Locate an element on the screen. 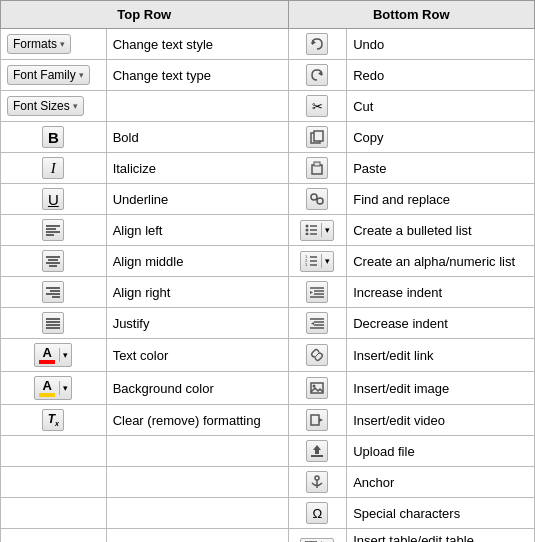 This screenshot has width=535, height=542. bot-label-cell: Undo is located at coordinates (441, 44).